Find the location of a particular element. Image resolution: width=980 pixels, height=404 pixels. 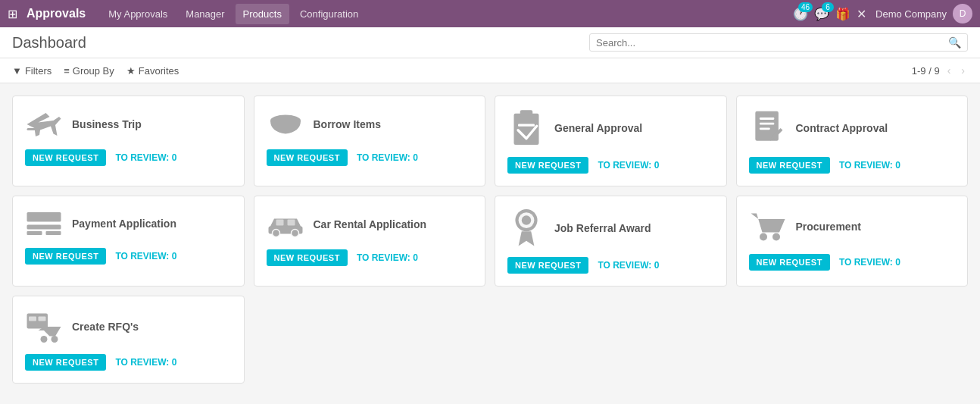

filters-btn: ▼ Filters is located at coordinates (32, 71).